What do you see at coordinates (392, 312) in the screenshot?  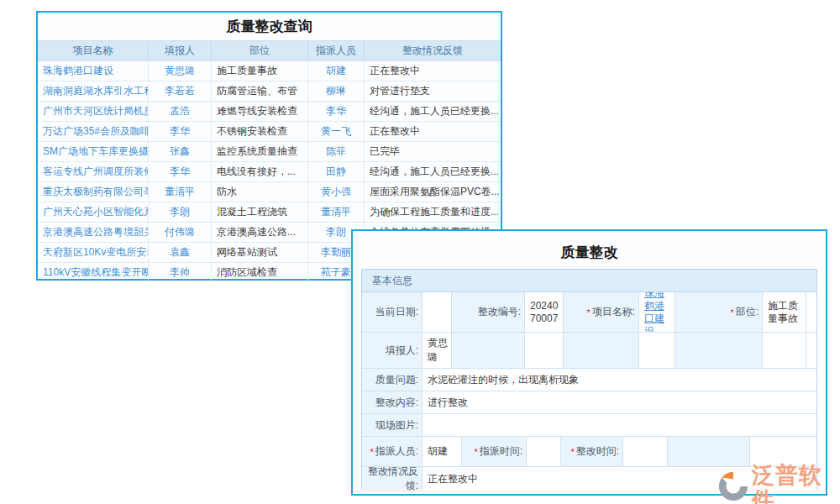 I see `current-date-label: 当前日期:` at bounding box center [392, 312].